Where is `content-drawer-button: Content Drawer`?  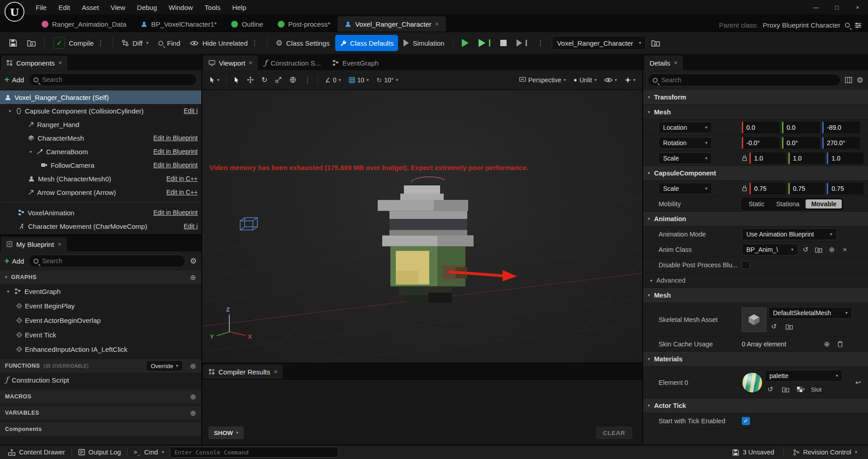 content-drawer-button: Content Drawer is located at coordinates (37, 452).